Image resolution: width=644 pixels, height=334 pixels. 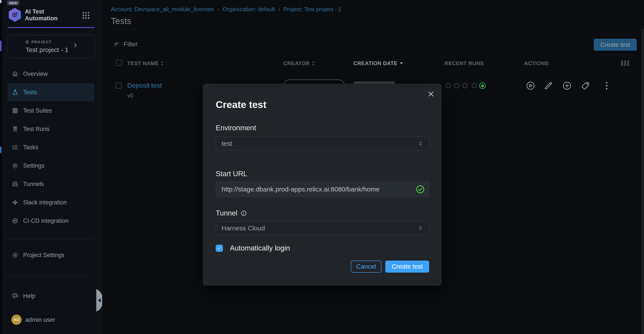 What do you see at coordinates (243, 228) in the screenshot?
I see `tunnel-value: Harness Cloud` at bounding box center [243, 228].